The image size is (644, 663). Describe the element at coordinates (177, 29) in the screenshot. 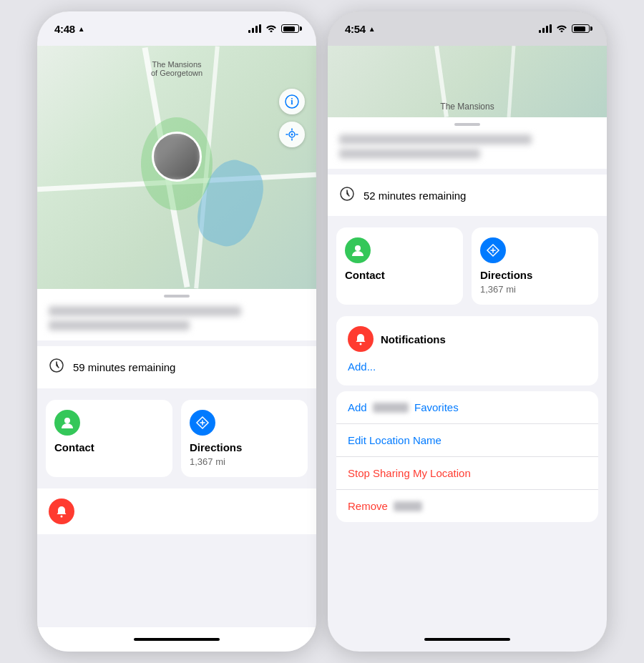

I see `status-bar-left: 4:48 ▲` at that location.